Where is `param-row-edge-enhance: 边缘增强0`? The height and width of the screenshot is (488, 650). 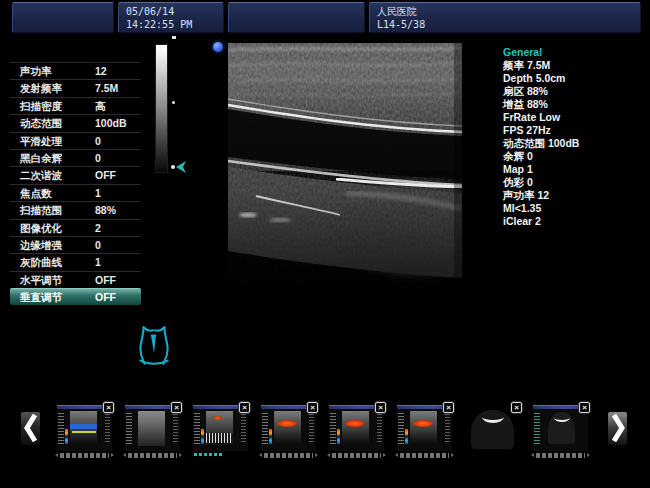 param-row-edge-enhance: 边缘增强0 is located at coordinates (76, 244).